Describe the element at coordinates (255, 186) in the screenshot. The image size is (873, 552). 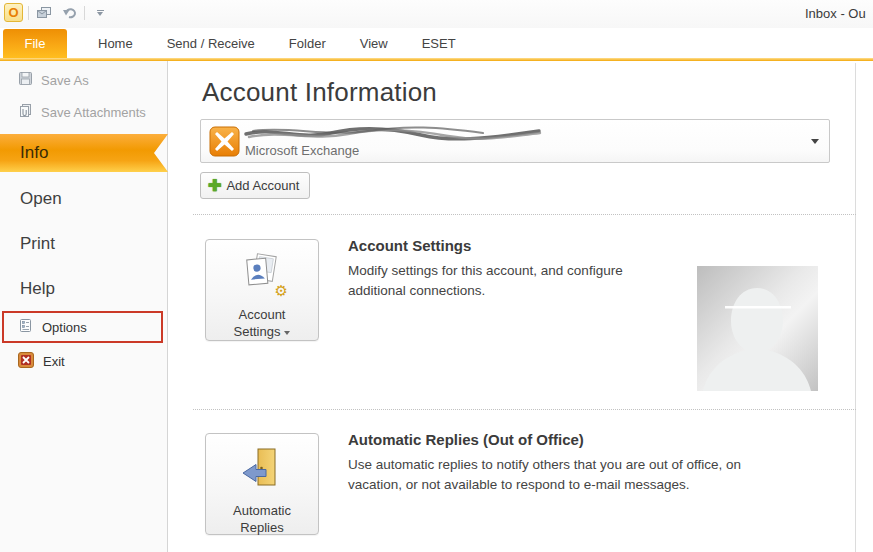
I see `add-account-button: ✚ Add Account` at that location.